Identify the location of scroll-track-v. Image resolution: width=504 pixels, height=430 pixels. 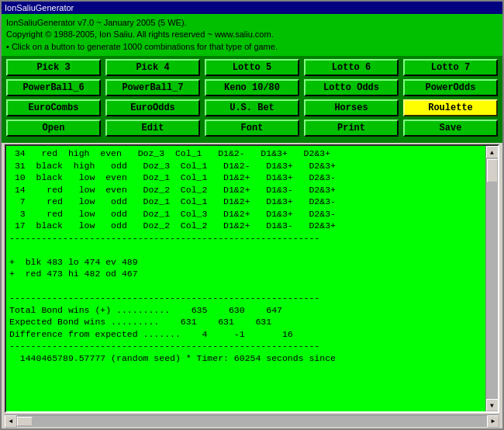
(492, 279).